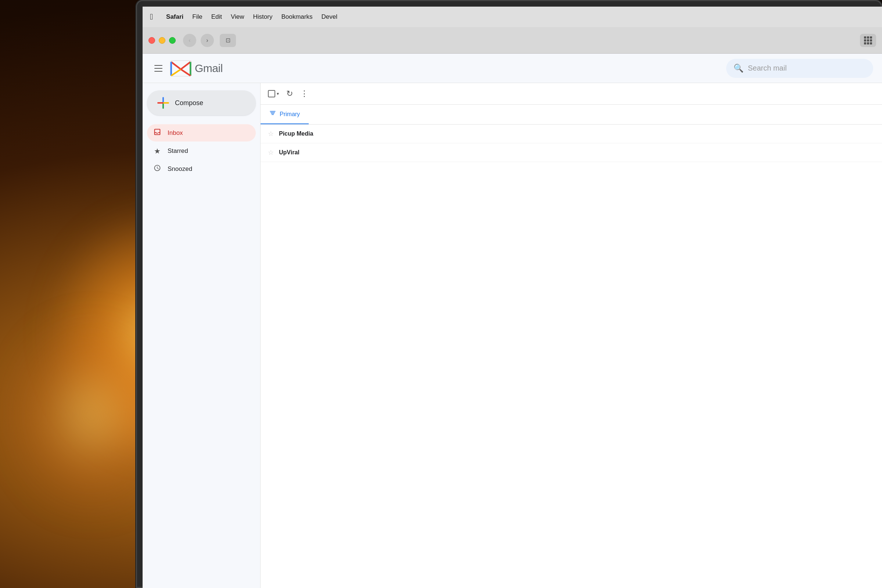  Describe the element at coordinates (228, 40) in the screenshot. I see `sidebar-toggle-button: ⊡` at that location.